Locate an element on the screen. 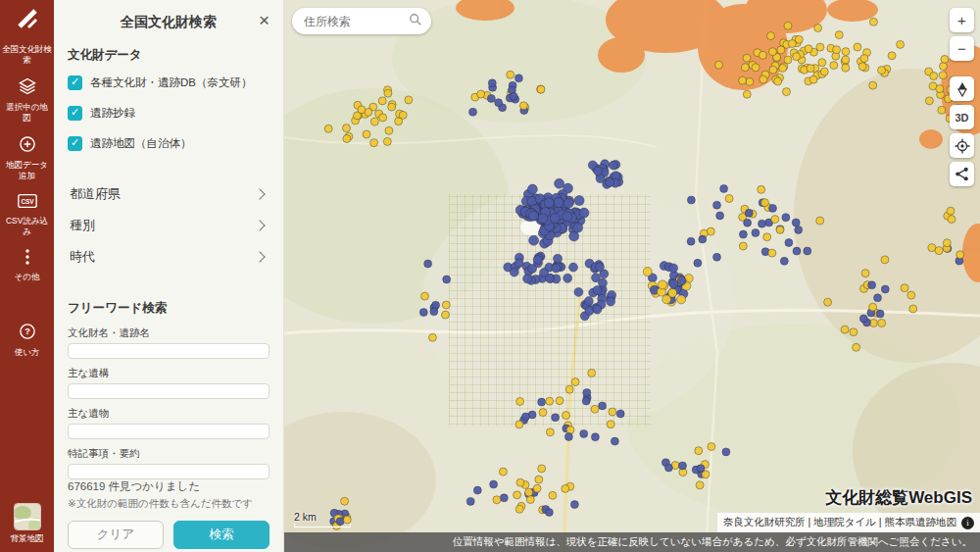 Image resolution: width=980 pixels, height=552 pixels. panel-header: 全国文化財検索 × is located at coordinates (169, 22).